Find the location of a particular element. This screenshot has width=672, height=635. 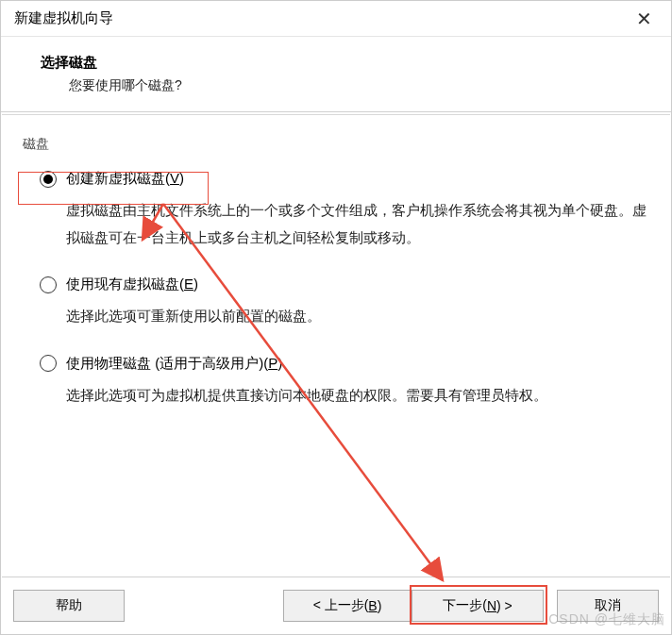

group-label-disk: 磁盘 is located at coordinates (336, 144).